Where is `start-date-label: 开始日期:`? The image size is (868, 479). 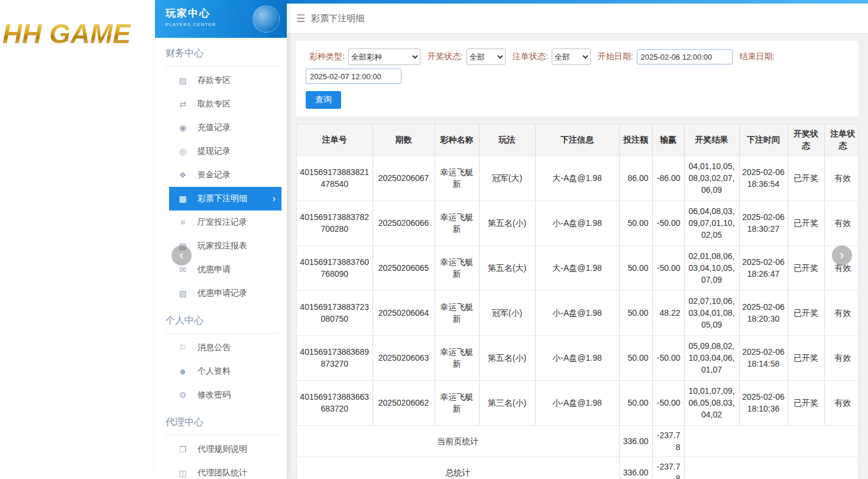
start-date-label: 开始日期: is located at coordinates (616, 57).